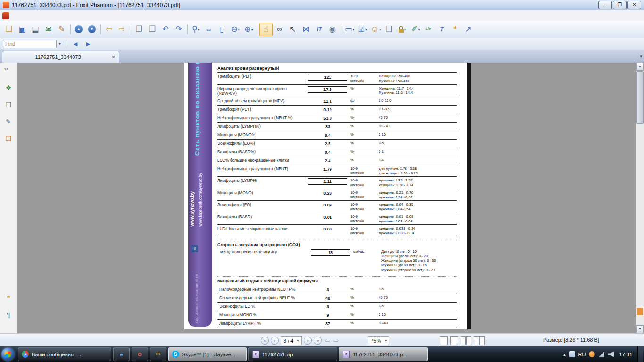 Image resolution: width=644 pixels, height=362 pixels. Describe the element at coordinates (25, 354) in the screenshot. I see `chrome-icon` at that location.